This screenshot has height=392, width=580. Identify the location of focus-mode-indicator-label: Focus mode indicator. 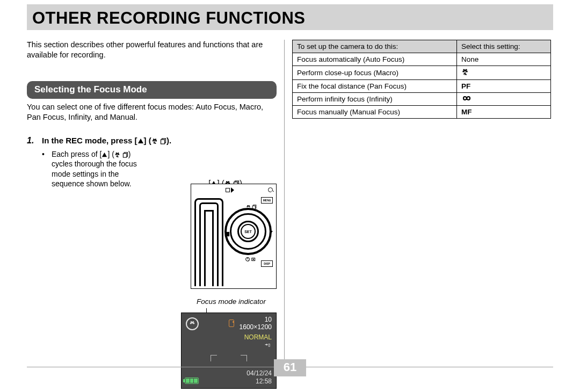
(231, 302).